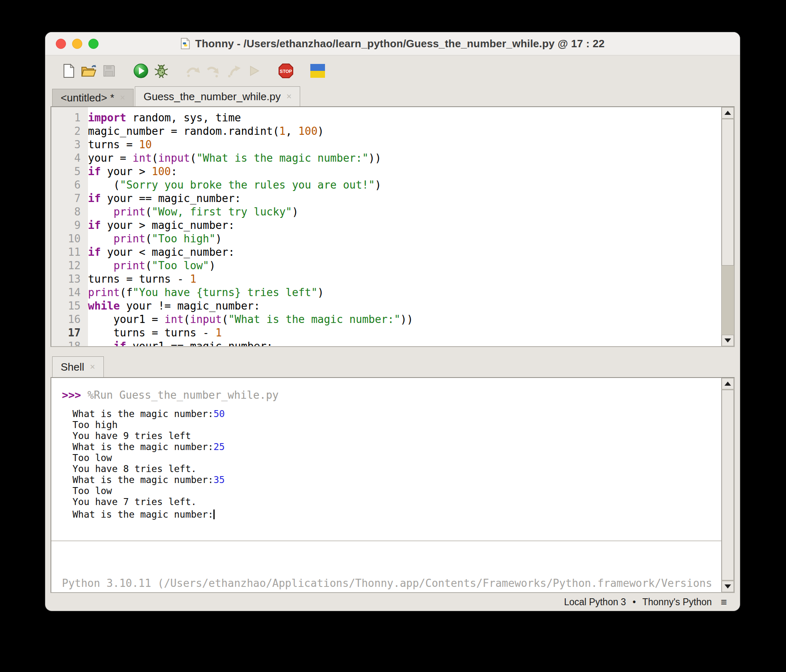 This screenshot has height=672, width=786. What do you see at coordinates (161, 118) in the screenshot?
I see `code-text: import random, sys, time` at bounding box center [161, 118].